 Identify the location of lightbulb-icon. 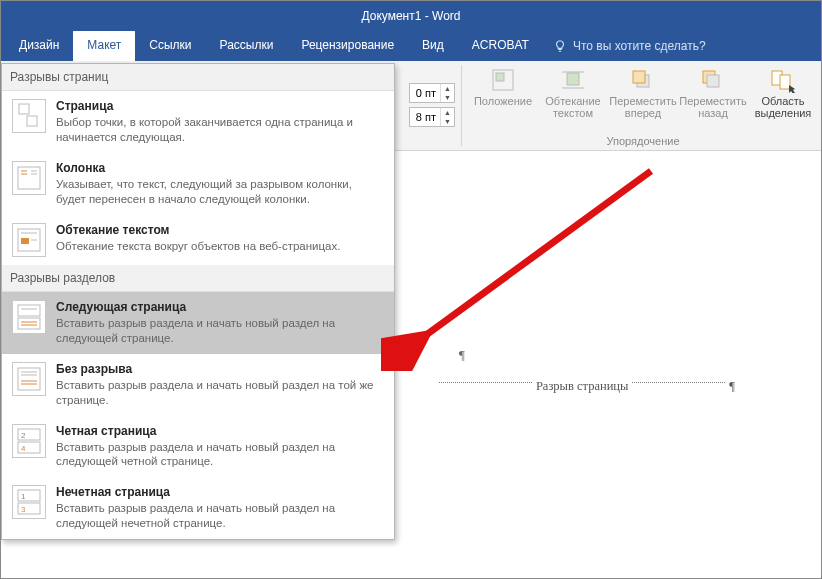
(560, 46).